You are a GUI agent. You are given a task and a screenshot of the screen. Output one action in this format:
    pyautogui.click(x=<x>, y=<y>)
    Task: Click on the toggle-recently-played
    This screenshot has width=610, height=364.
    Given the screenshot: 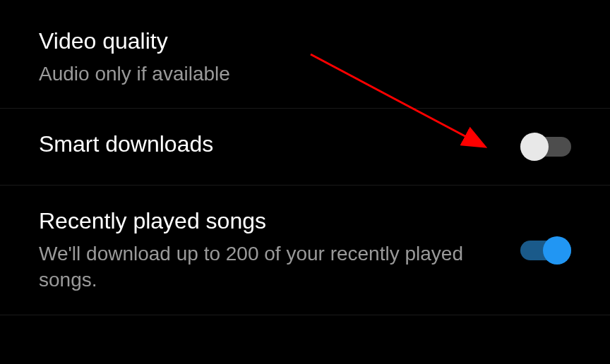 What is the action you would take?
    pyautogui.click(x=546, y=250)
    